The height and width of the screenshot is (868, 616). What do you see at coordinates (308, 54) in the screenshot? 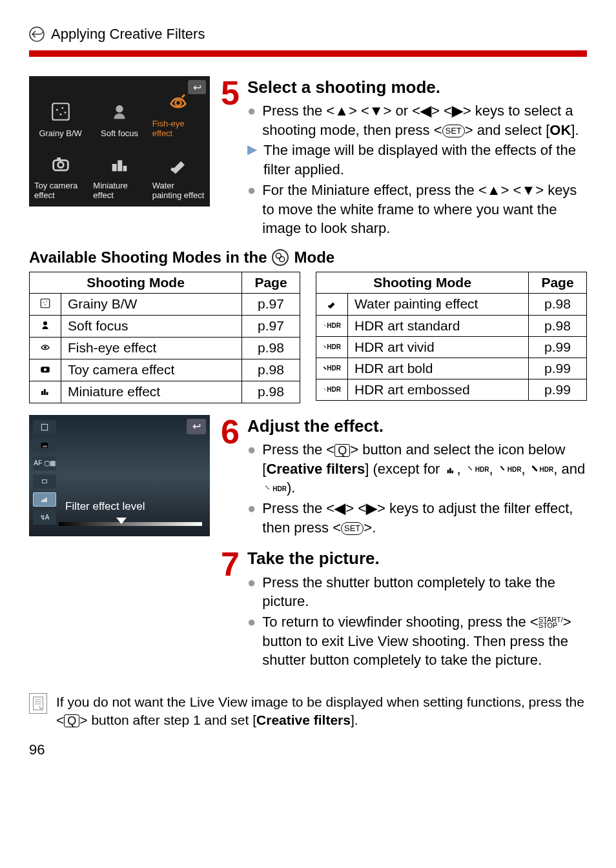
I see `divider-red` at bounding box center [308, 54].